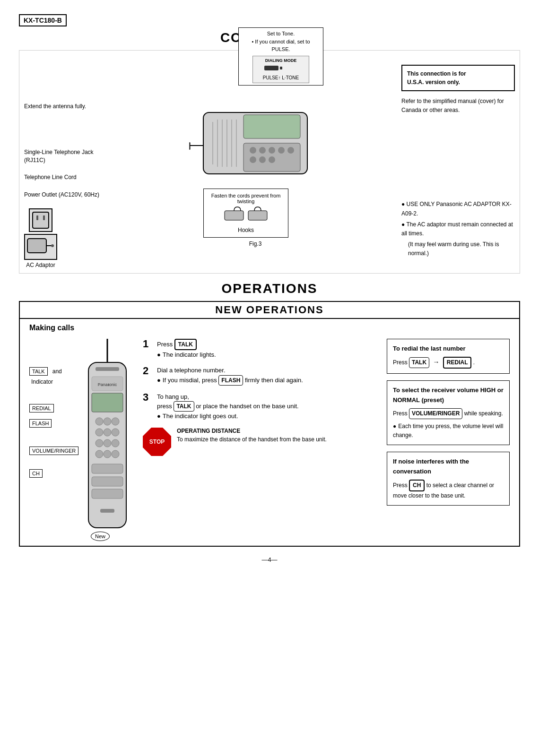 The width and height of the screenshot is (539, 756). Describe the element at coordinates (458, 229) in the screenshot. I see `bullet-list: USE ONLY Panasonic AC ADAPTOR KX-A09-2. …` at that location.